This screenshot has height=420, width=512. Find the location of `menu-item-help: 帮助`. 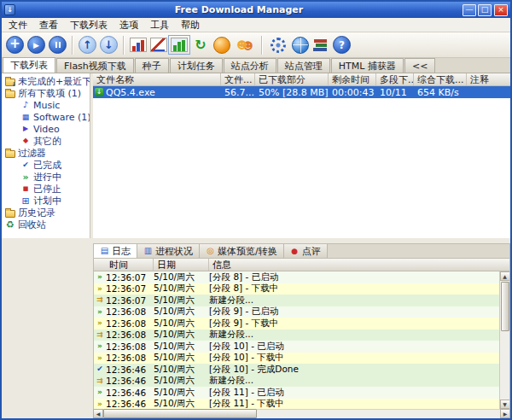

menu-item-help: 帮助 is located at coordinates (190, 26).